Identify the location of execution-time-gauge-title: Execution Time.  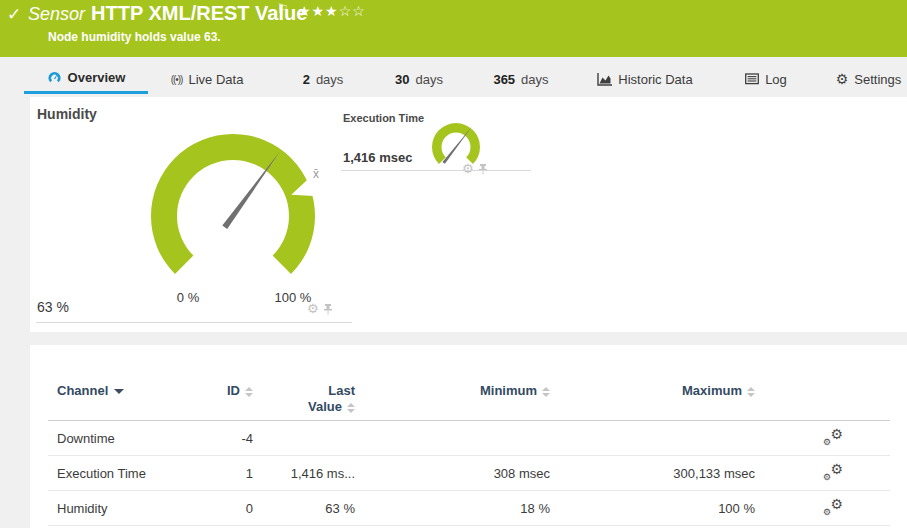
(384, 118).